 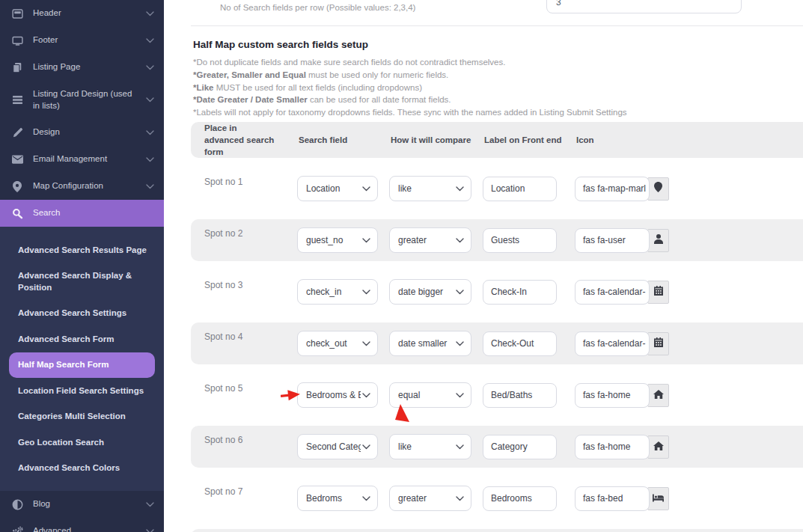 I want to click on sidebar-item-listing-page: Listing Page, so click(x=82, y=67).